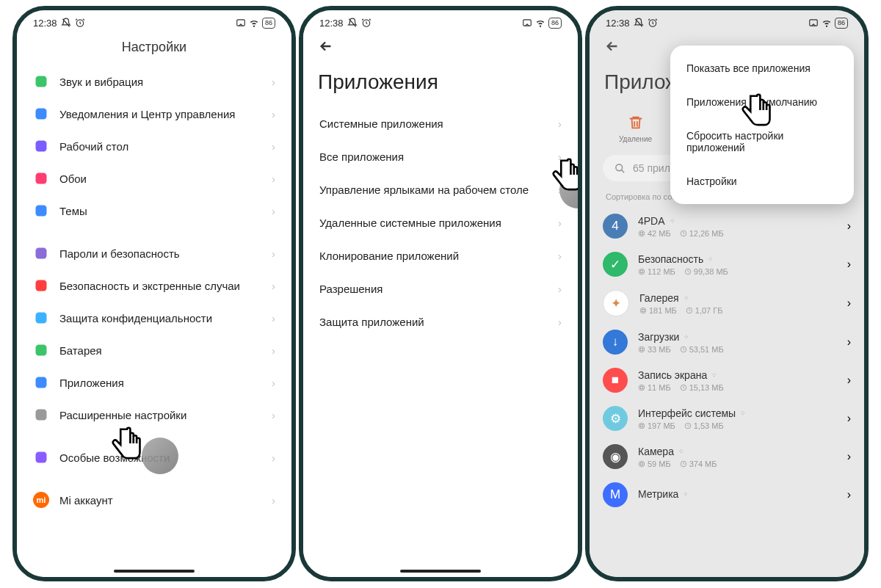  Describe the element at coordinates (616, 303) in the screenshot. I see `app-icon: ✦` at that location.